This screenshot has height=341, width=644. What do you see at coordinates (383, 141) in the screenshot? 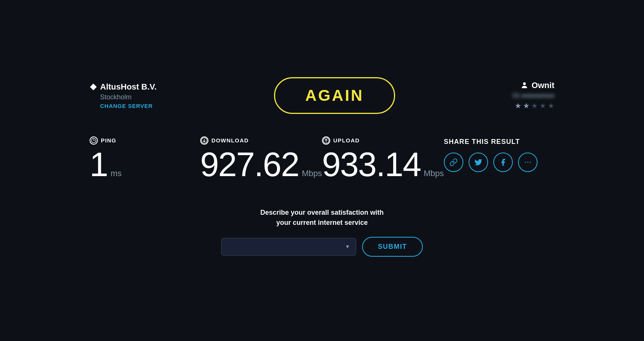
I see `upload-header: UPLOAD` at bounding box center [383, 141].